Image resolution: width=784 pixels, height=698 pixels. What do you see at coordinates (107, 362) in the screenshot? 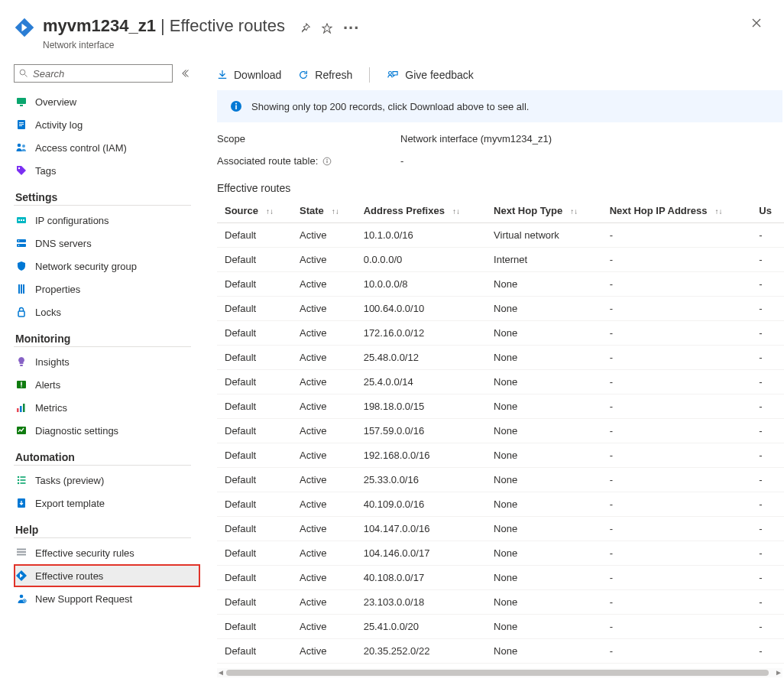
I see `sidebar-item-insights: Insights` at bounding box center [107, 362].